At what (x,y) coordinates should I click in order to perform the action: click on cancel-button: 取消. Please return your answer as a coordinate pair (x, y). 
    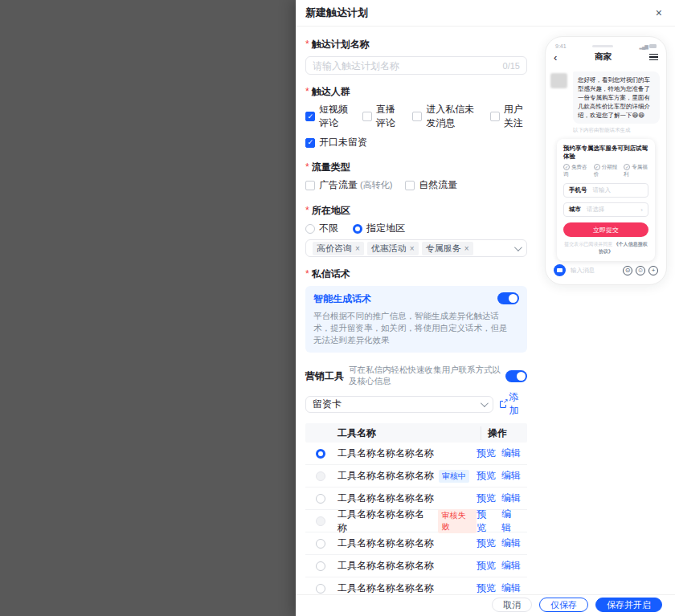
    Looking at the image, I should click on (512, 605).